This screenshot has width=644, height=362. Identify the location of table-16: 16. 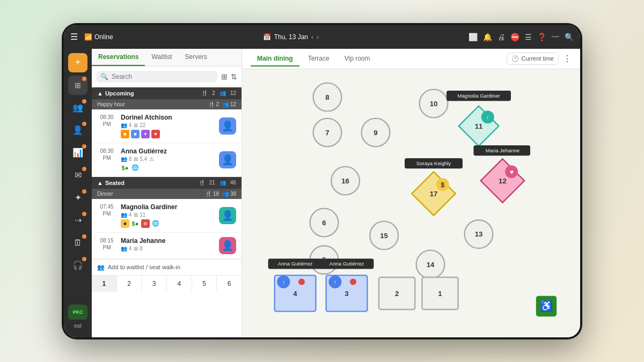
(346, 180).